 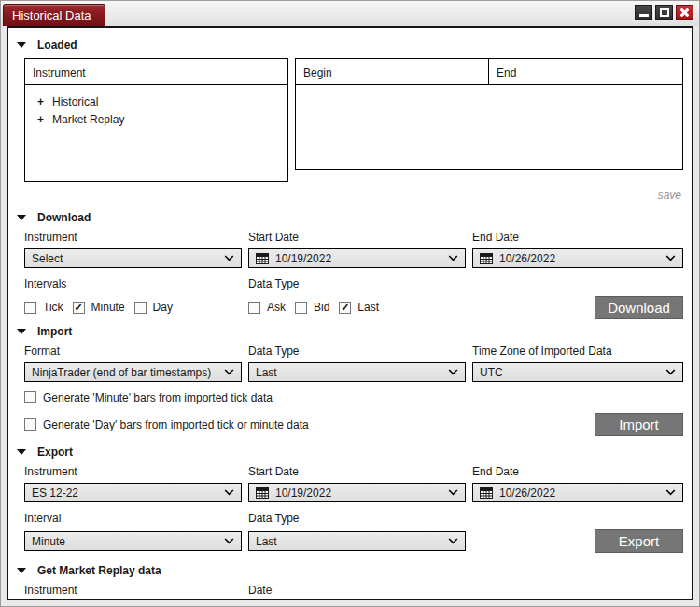 What do you see at coordinates (506, 71) in the screenshot?
I see `column-header-end: End` at bounding box center [506, 71].